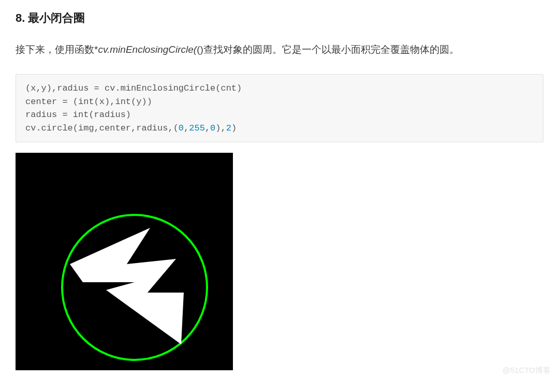 This screenshot has height=392, width=559. Describe the element at coordinates (147, 50) in the screenshot. I see `function-name: cv.minEnclosingCircle(` at that location.